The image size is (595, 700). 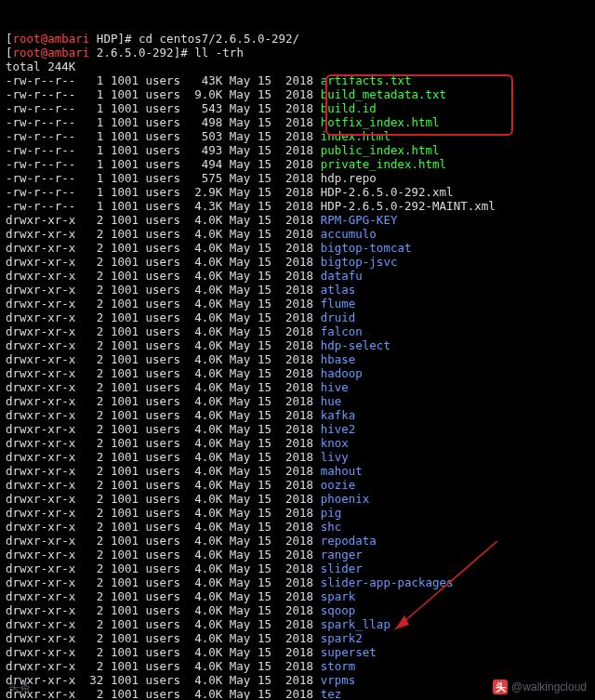 What do you see at coordinates (539, 687) in the screenshot?
I see `watermark-right: 头 @walkingcloud` at bounding box center [539, 687].